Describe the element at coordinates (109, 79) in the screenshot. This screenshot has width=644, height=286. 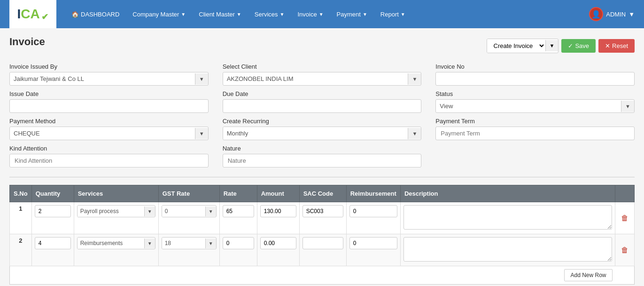
I see `issued-by-select-wrapper: Jaikumar Tejwani & Co LL ▼` at that location.